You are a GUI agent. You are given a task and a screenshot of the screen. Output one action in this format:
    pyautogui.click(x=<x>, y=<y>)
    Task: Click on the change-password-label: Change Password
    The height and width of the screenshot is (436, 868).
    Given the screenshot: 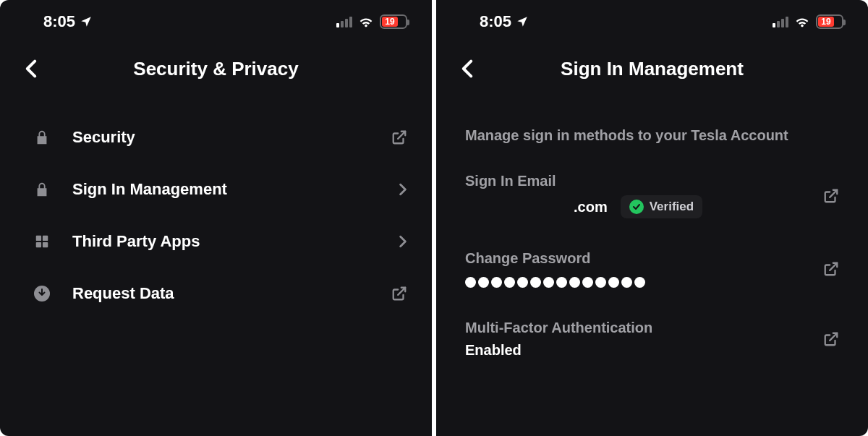 What is the action you would take?
    pyautogui.click(x=644, y=259)
    